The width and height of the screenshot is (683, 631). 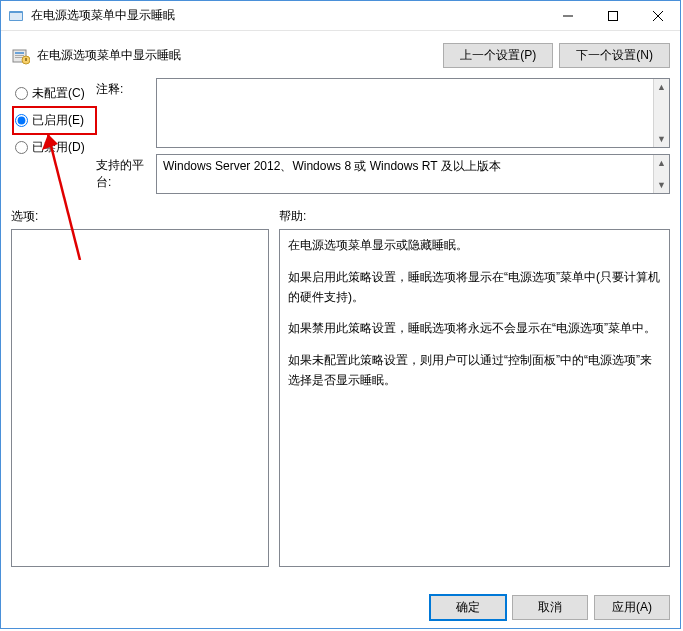 What do you see at coordinates (22, 94) in the screenshot?
I see `radio-not-configured-input` at bounding box center [22, 94].